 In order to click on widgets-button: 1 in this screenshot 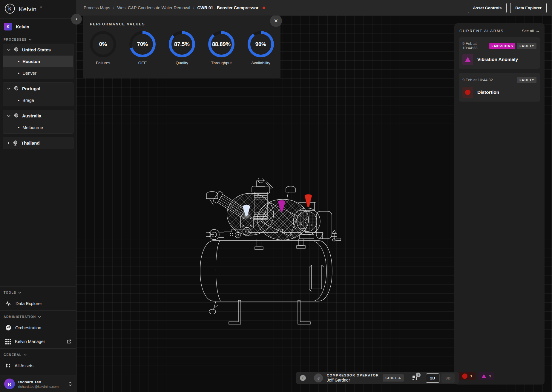, I will do `click(415, 378)`.